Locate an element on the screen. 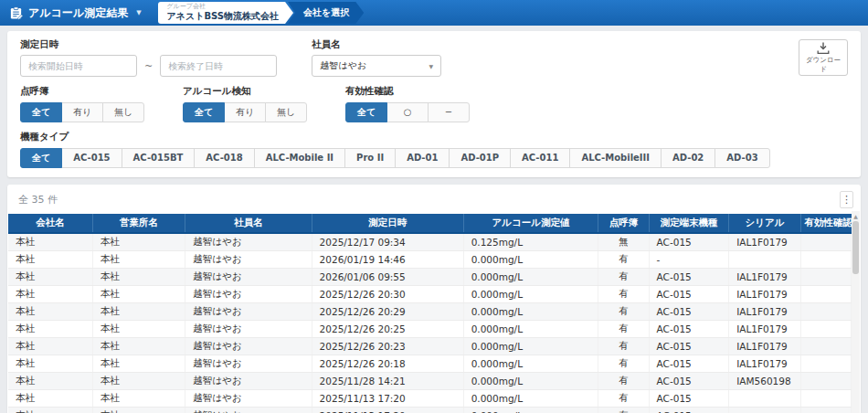 This screenshot has height=413, width=868. table-cell: 2025/11/13 17:20 is located at coordinates (387, 410).